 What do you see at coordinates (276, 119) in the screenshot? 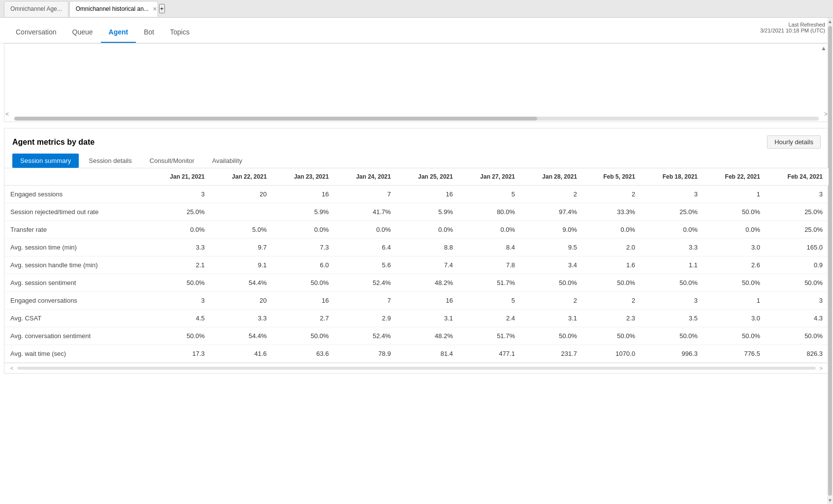
I see `scrollbar-thumb` at bounding box center [276, 119].